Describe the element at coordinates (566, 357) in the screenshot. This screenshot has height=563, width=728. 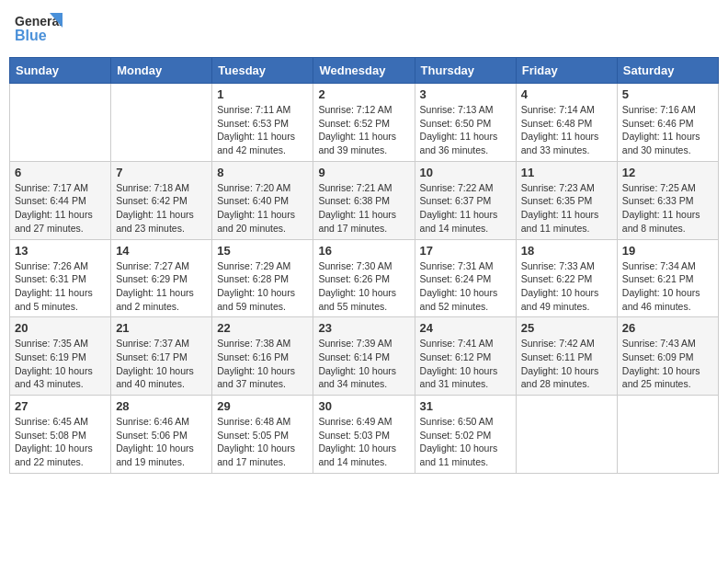
I see `calendar-cell: 25Sunrise: 7:42 AM Sunset: 6:11 PM Dayli…` at that location.